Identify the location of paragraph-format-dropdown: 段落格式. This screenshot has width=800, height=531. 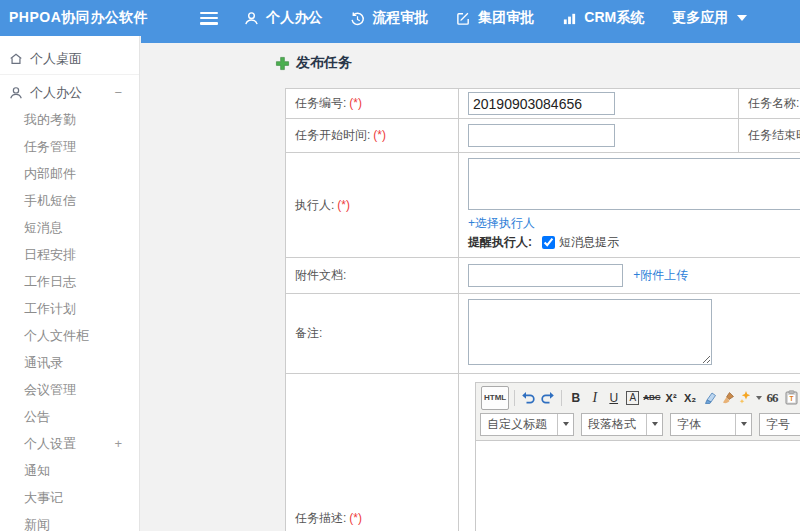
(622, 424).